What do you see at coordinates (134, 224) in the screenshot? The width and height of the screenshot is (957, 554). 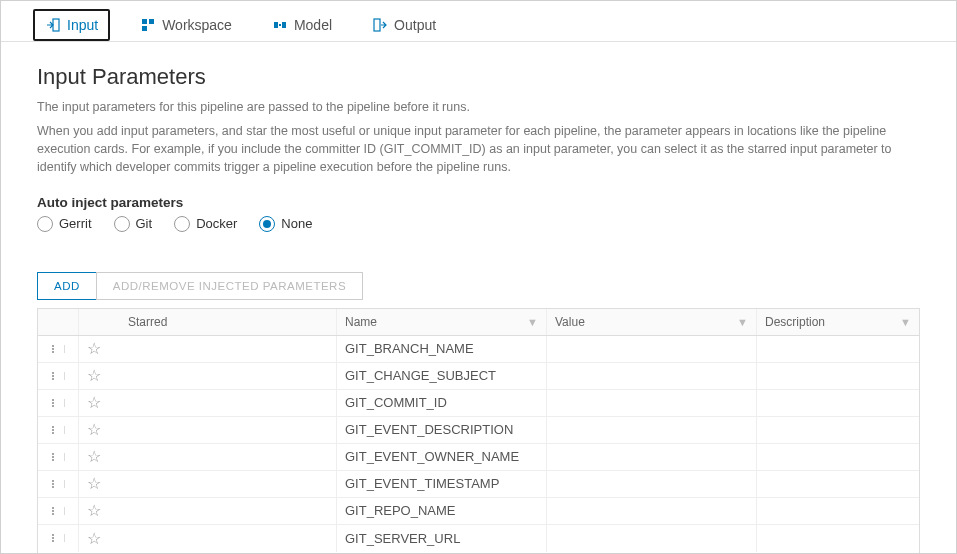 I see `radio-git: Git` at bounding box center [134, 224].